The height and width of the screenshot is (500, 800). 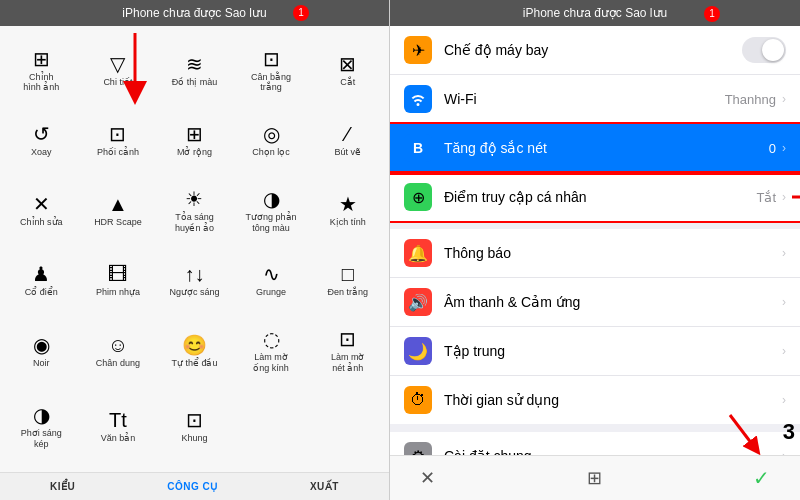 I want to click on tool-tone: ≋ Đồ thị màu, so click(x=194, y=71).